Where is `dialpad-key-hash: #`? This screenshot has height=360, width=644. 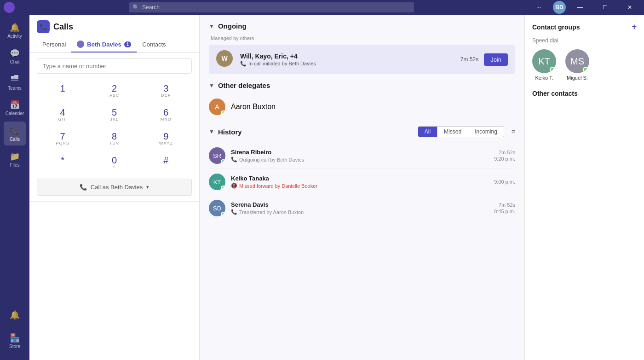 dialpad-key-hash: # is located at coordinates (166, 163).